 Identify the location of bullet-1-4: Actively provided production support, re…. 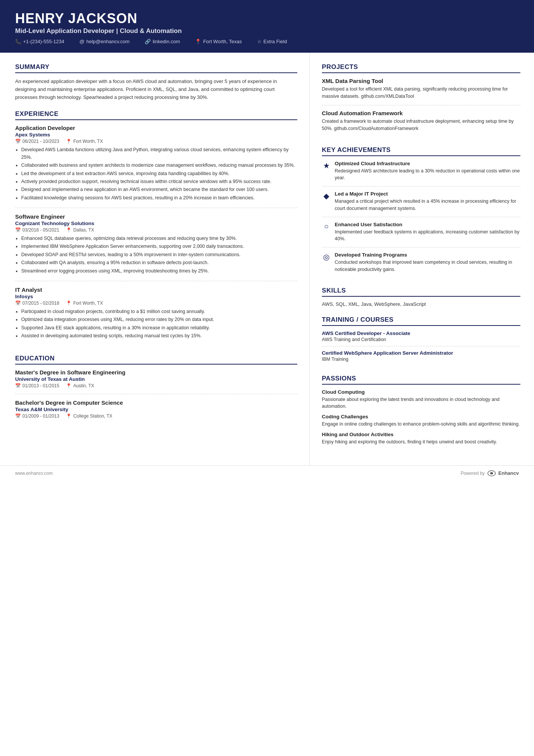
(159, 182).